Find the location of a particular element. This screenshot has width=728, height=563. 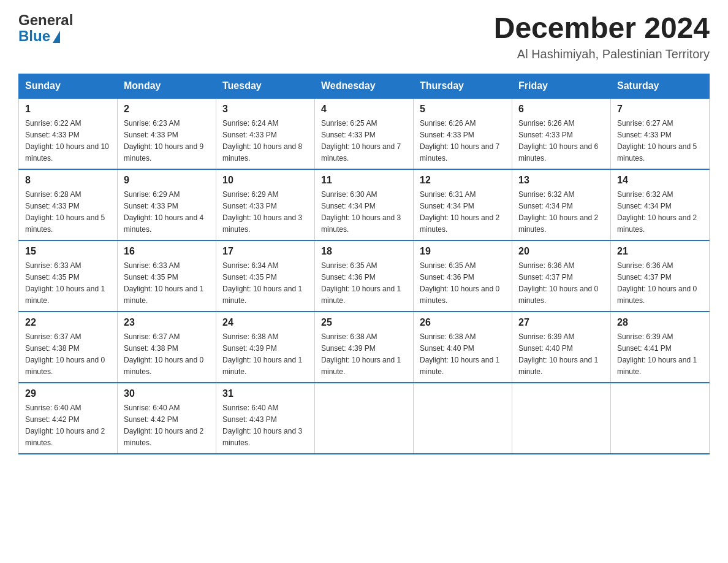

day-info: Sunrise: 6:39 AMSunset: 4:41 PMDaylight:… is located at coordinates (657, 354).